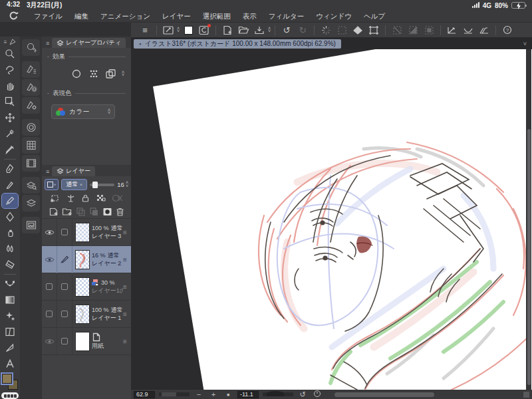  Describe the element at coordinates (286, 17) in the screenshot. I see `menu-filter: フィルター` at that location.